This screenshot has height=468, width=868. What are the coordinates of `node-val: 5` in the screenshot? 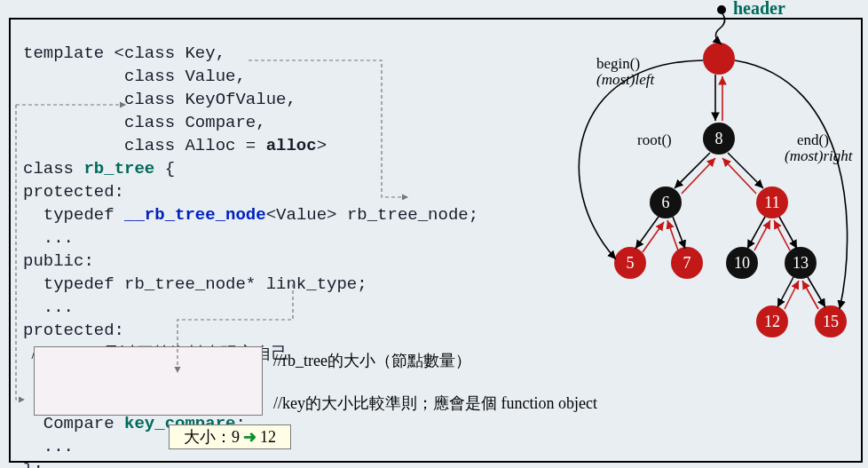 It's located at (630, 263).